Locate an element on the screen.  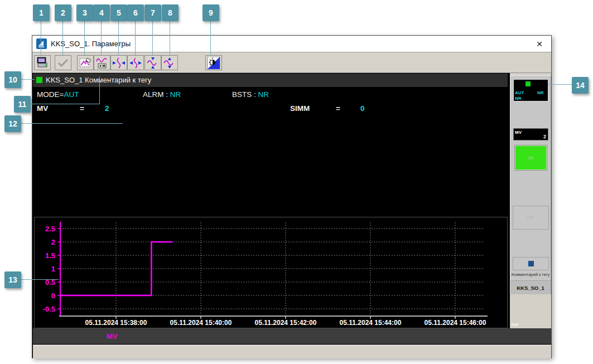
theme-toggle-button is located at coordinates (214, 62).